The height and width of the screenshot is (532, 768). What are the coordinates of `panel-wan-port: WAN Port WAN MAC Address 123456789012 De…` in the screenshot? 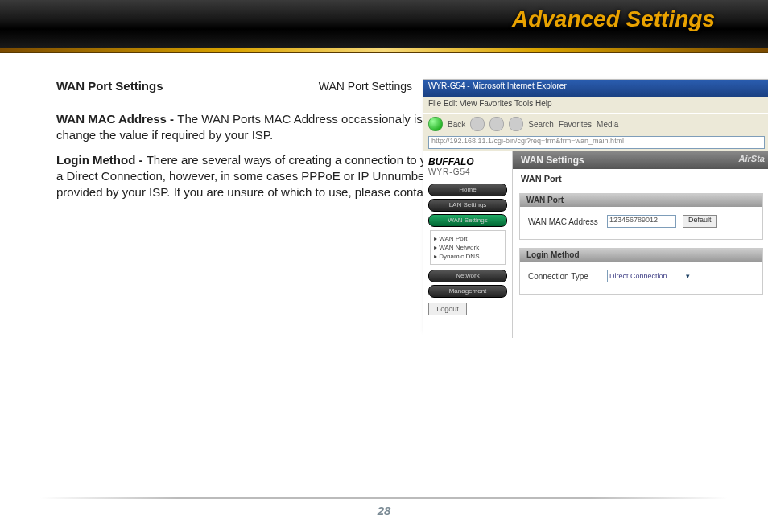 It's located at (641, 217).